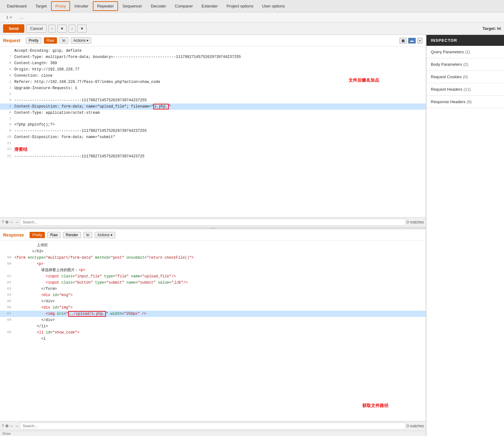 The image size is (504, 436). What do you see at coordinates (375, 406) in the screenshot?
I see `annotation-filepath: 获取文件路径` at bounding box center [375, 406].